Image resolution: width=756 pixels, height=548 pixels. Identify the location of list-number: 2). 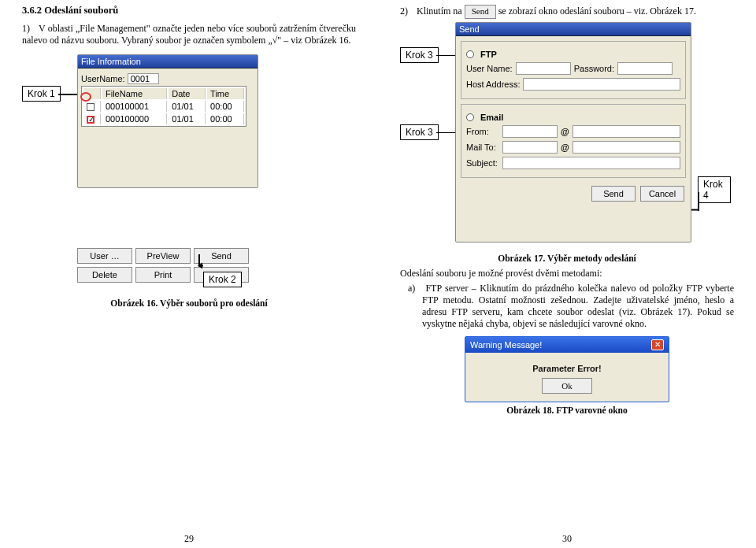
(407, 11).